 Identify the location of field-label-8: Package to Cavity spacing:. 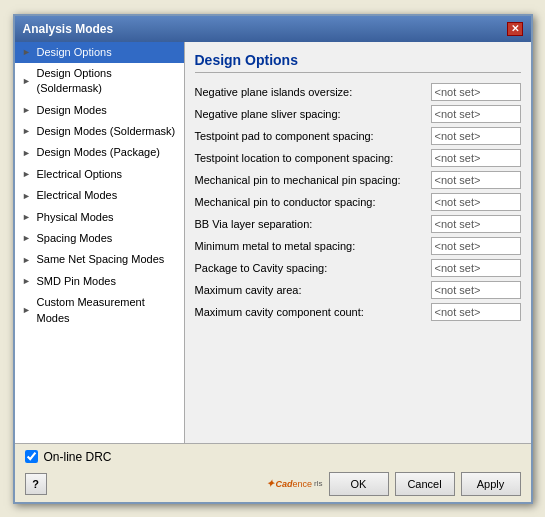
(313, 268).